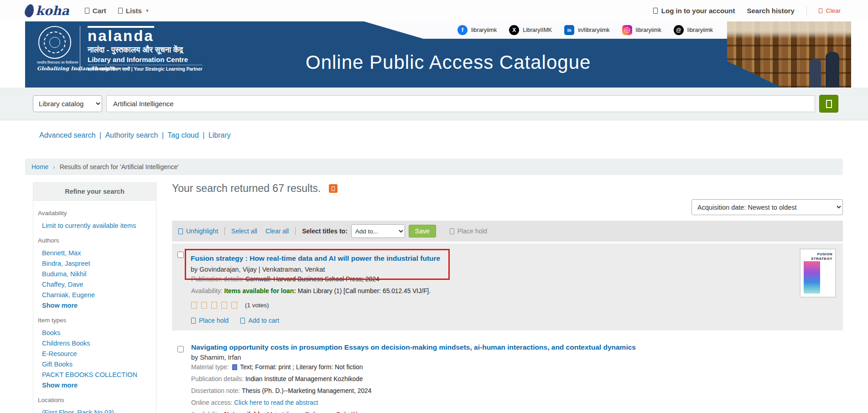  Describe the element at coordinates (210, 320) in the screenshot. I see `result-1-place-hold-link: Place hold` at that location.